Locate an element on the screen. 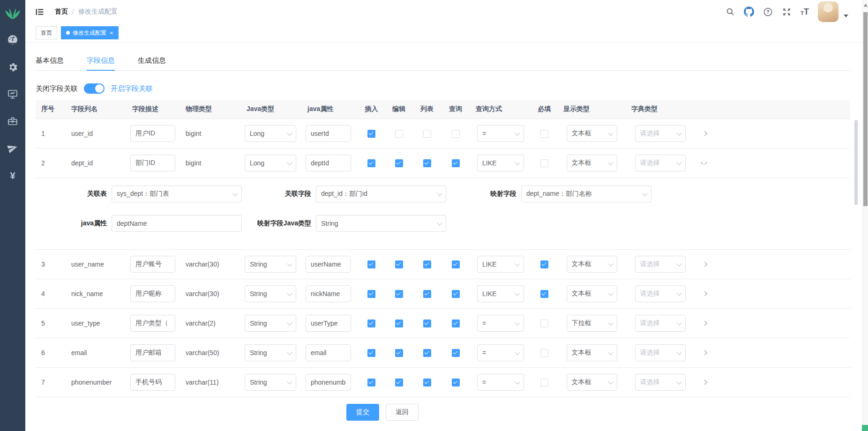 The width and height of the screenshot is (868, 431). submit-button: 提交 is located at coordinates (363, 412).